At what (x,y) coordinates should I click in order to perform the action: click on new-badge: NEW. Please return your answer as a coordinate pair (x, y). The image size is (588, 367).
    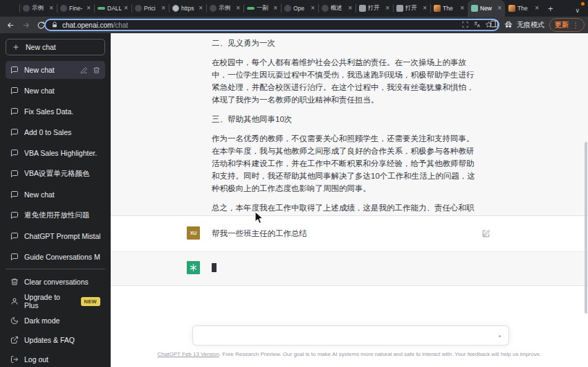
    Looking at the image, I should click on (91, 302).